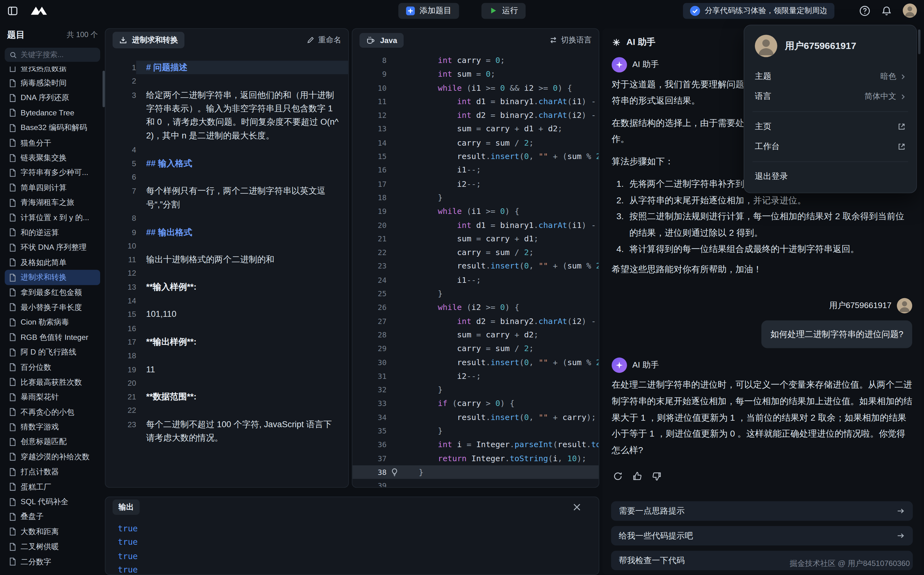 Image resolution: width=924 pixels, height=575 pixels. What do you see at coordinates (52, 83) in the screenshot?
I see `sidebar-item: 病毒感染时间` at bounding box center [52, 83].